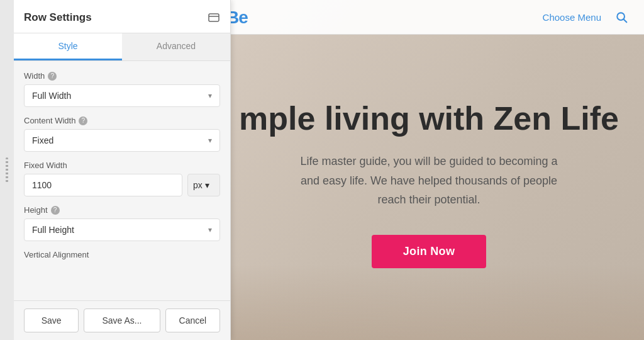  What do you see at coordinates (122, 230) in the screenshot?
I see `height-select: Full Height ▾` at bounding box center [122, 230].